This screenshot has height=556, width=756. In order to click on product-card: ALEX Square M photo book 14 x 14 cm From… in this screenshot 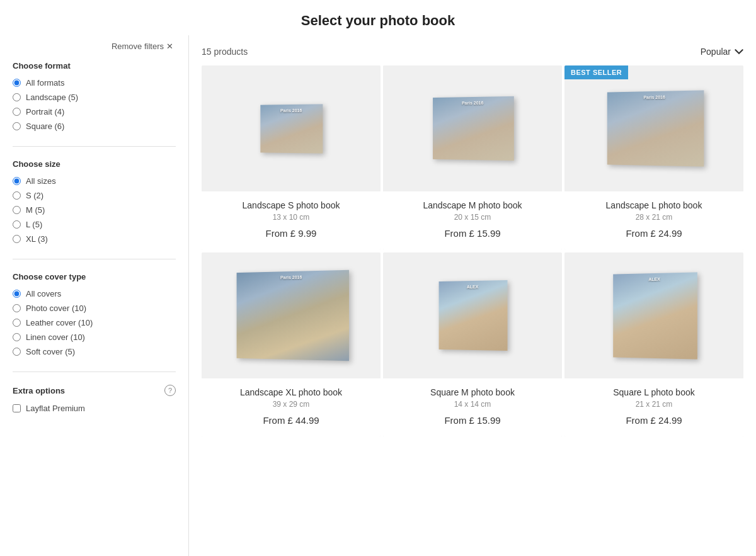, I will do `click(472, 345)`.